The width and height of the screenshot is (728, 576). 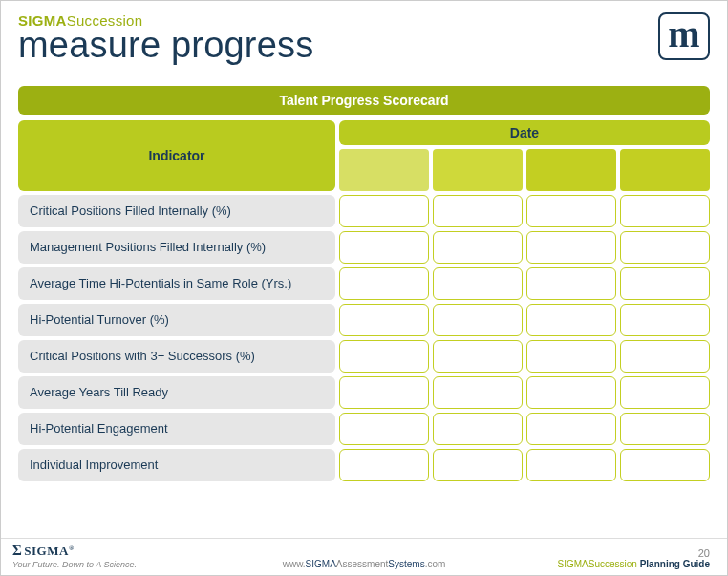 What do you see at coordinates (364, 284) in the screenshot?
I see `table-row: Average Time Hi-Potentials in Same Role …` at bounding box center [364, 284].